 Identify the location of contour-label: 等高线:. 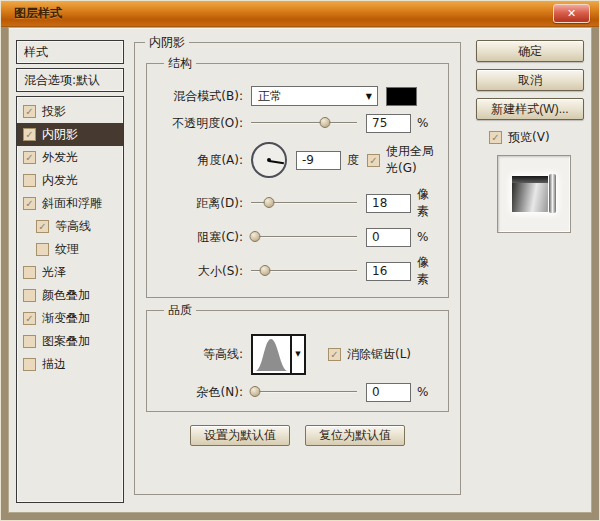
(199, 354).